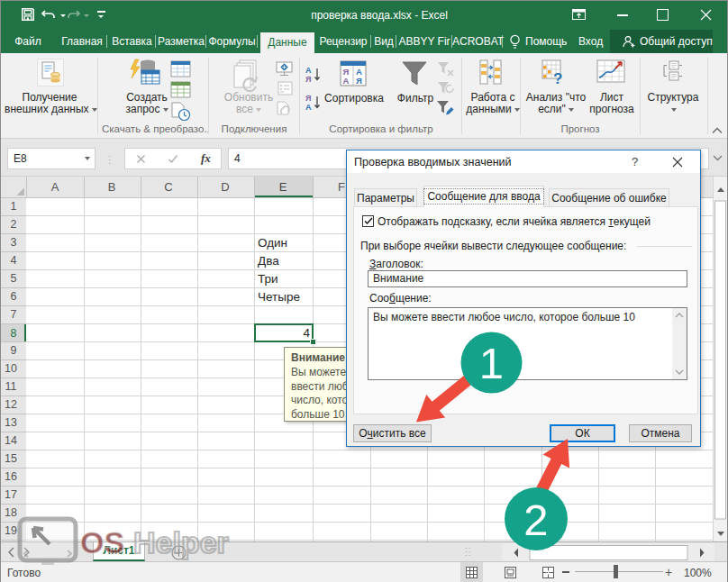  I want to click on svg-text: 7, so click(14, 314).